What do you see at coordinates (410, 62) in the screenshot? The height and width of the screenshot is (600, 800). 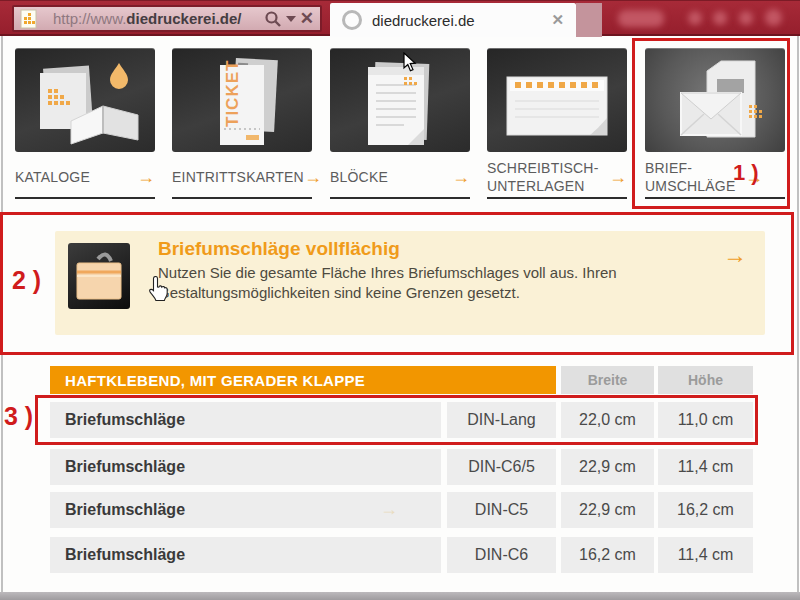 I see `mouse-arrow-cursor` at bounding box center [410, 62].